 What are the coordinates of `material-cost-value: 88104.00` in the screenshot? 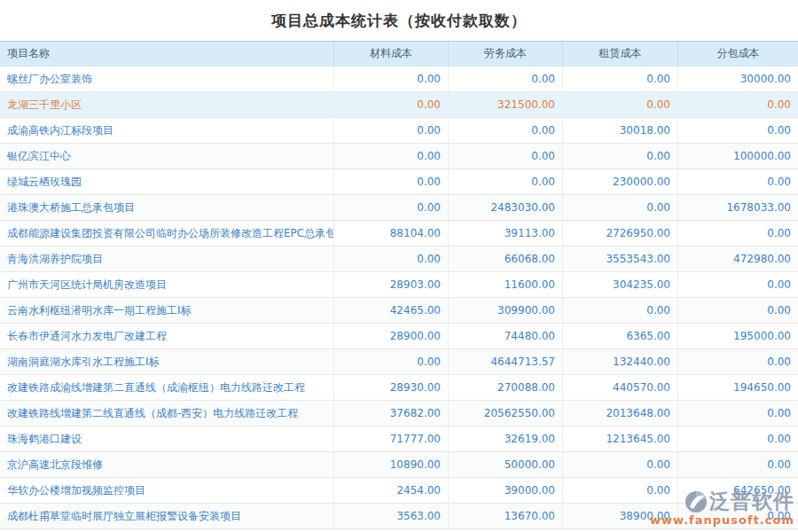 It's located at (392, 233).